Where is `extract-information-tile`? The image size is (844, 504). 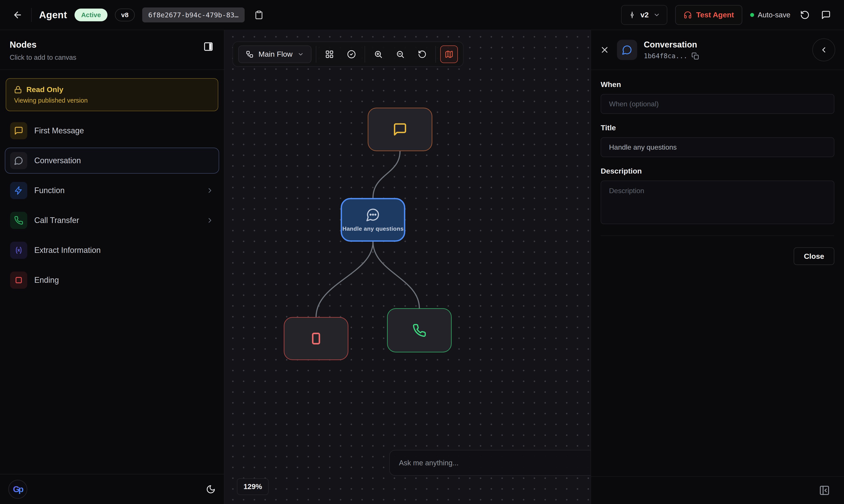
extract-information-tile is located at coordinates (19, 250).